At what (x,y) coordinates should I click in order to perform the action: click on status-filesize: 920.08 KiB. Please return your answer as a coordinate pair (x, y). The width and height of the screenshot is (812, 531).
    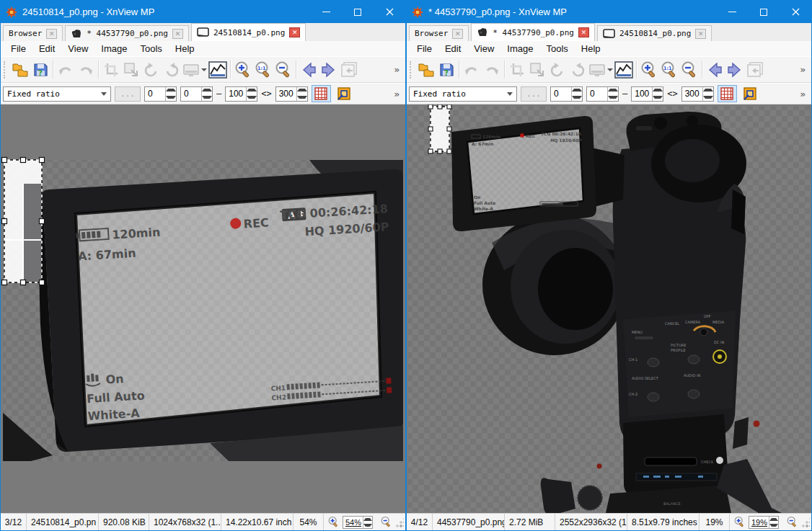
    Looking at the image, I should click on (124, 522).